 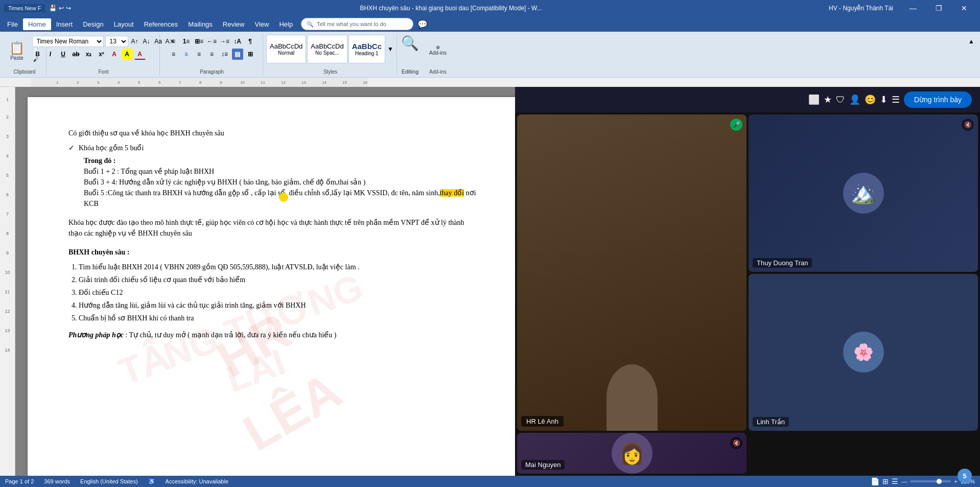 I want to click on increase-indent-button: →≡, so click(x=225, y=41).